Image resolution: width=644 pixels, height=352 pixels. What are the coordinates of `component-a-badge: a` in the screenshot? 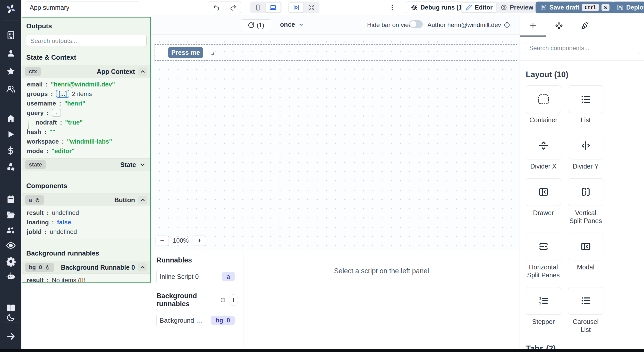 It's located at (35, 200).